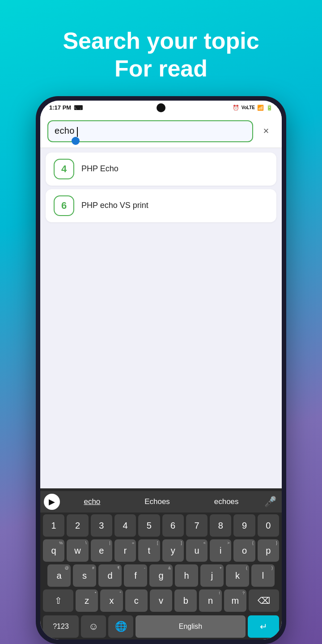  I want to click on alarm-icon: ⏰, so click(236, 108).